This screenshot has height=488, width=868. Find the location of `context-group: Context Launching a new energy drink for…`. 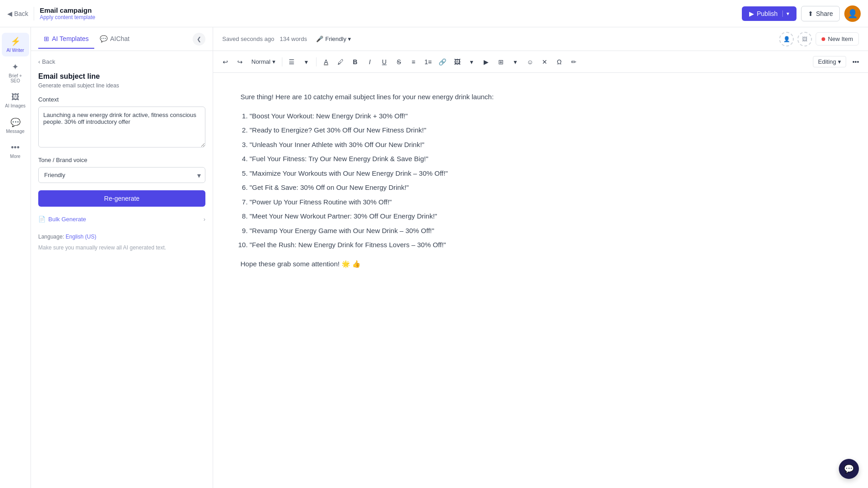

context-group: Context Launching a new energy drink for… is located at coordinates (122, 123).